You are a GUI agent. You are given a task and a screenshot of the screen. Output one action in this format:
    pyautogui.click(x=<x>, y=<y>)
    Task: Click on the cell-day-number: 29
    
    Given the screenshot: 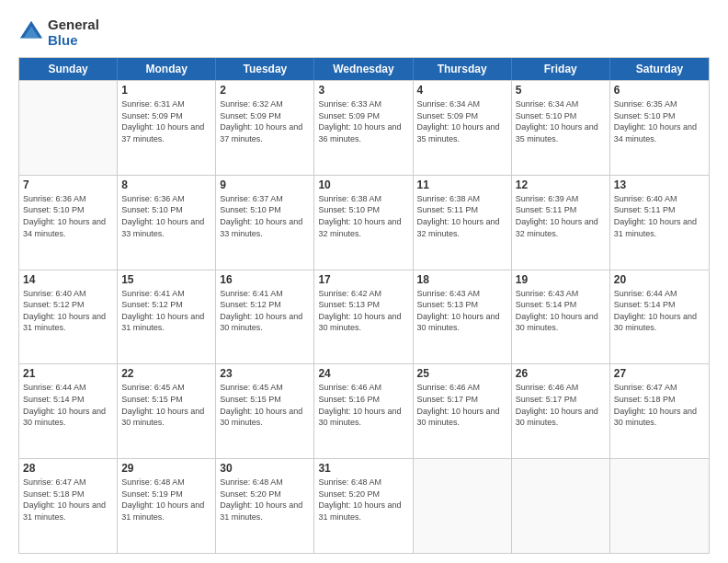 What is the action you would take?
    pyautogui.click(x=166, y=468)
    